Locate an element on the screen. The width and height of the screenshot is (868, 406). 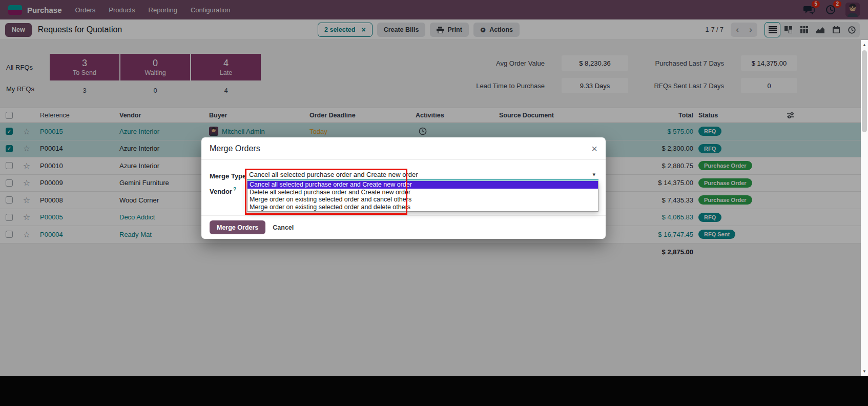
merge-orders-confirm-button: Merge Orders is located at coordinates (238, 228).